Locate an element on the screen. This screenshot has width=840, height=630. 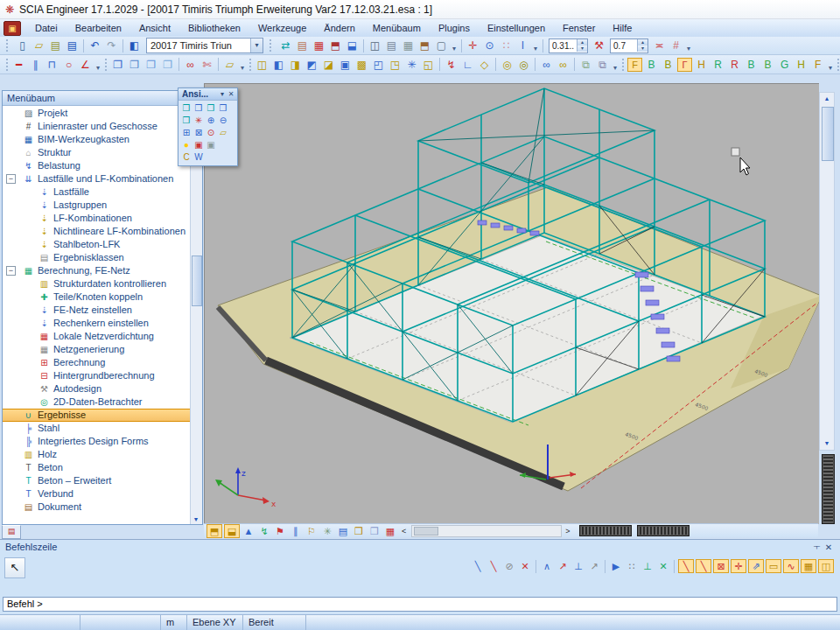
member-query-icon: I is located at coordinates (523, 46).